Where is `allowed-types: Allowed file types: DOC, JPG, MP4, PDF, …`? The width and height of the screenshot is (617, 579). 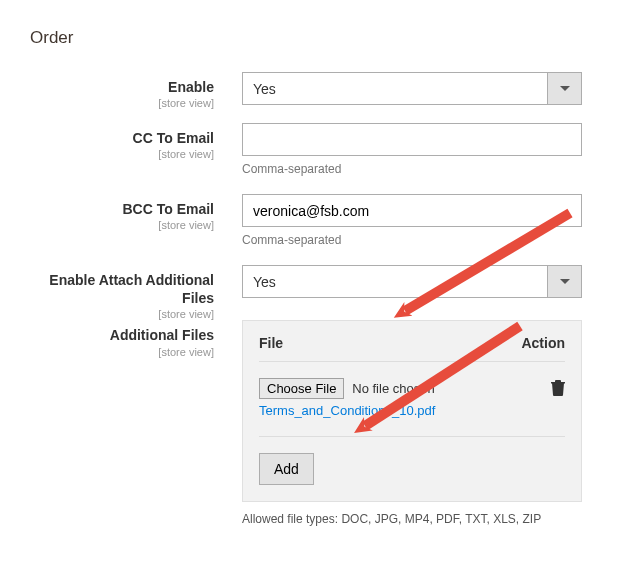 allowed-types: Allowed file types: DOC, JPG, MP4, PDF, … is located at coordinates (412, 519).